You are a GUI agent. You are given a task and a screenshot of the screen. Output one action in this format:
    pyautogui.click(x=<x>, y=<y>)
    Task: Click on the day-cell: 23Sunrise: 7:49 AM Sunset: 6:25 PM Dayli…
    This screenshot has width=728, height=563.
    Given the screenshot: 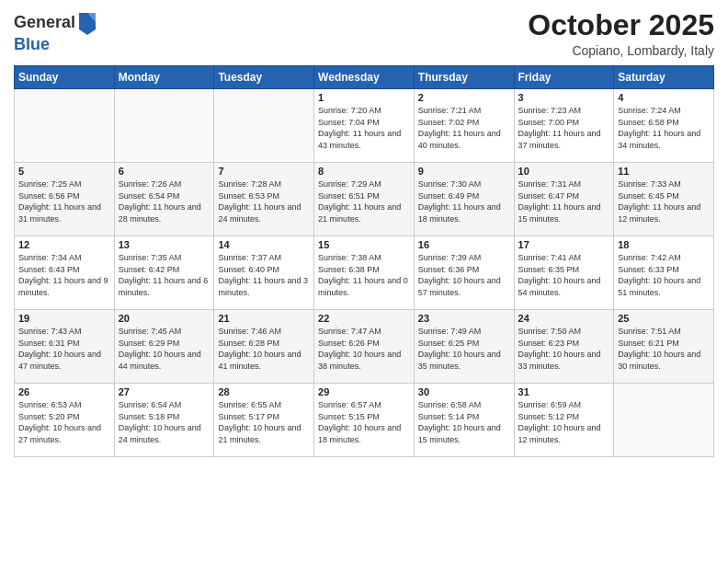 What is the action you would take?
    pyautogui.click(x=463, y=347)
    